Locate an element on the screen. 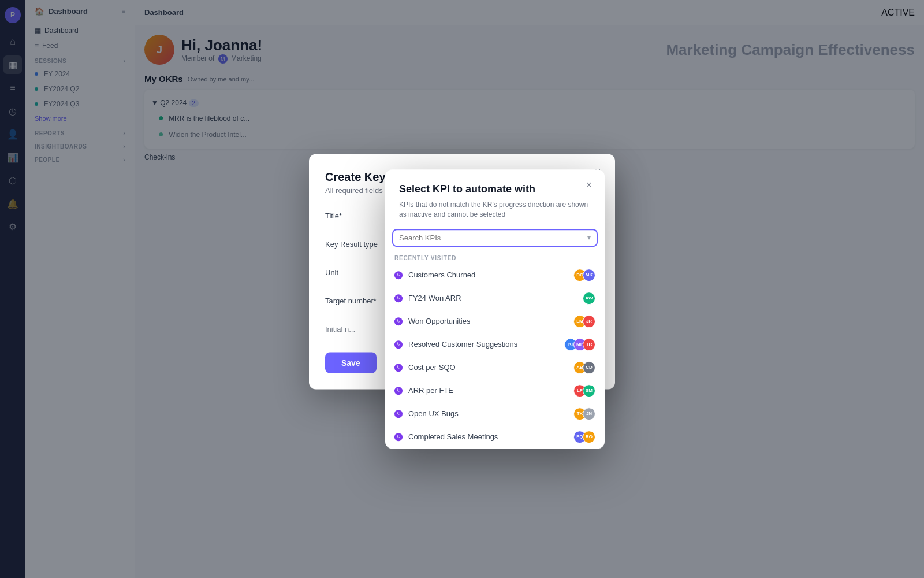  kpi-item-name: FY24 Won ARR is located at coordinates (493, 298).